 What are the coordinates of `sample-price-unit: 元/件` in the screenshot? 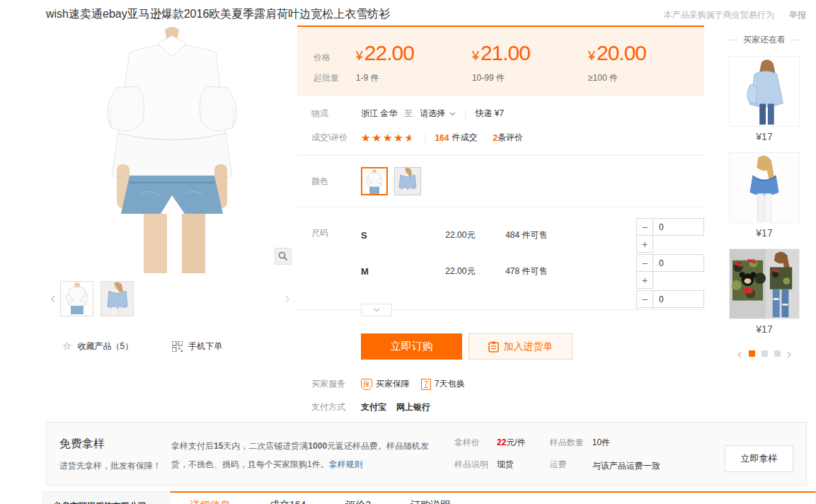 It's located at (515, 442).